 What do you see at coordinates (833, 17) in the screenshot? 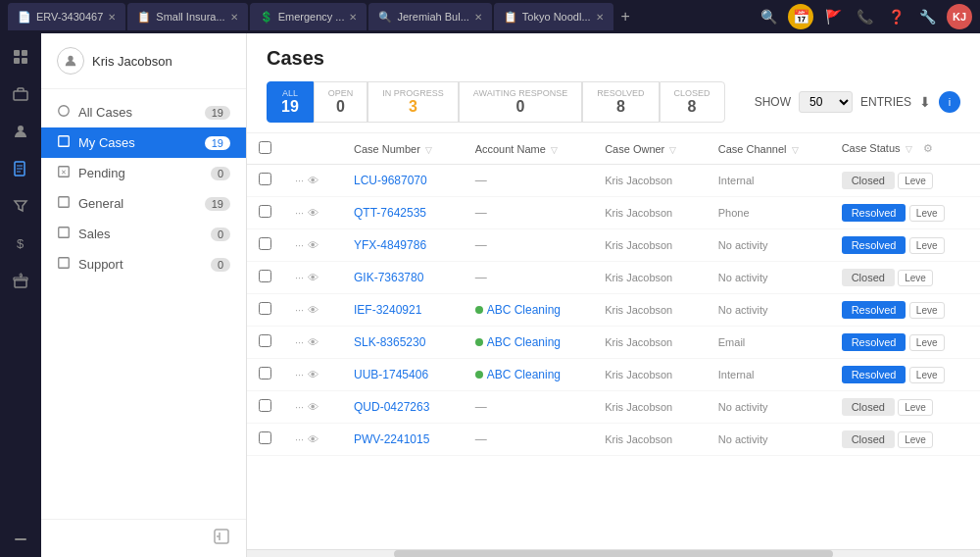
I see `flag-icon-btn: 🚩` at bounding box center [833, 17].